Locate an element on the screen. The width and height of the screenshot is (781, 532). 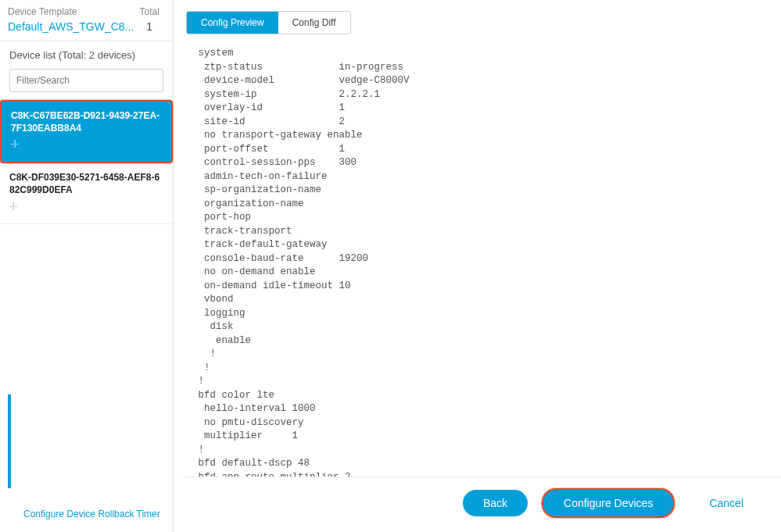
sidebar-header-left: Device Template Default_AWS_TGW_C8... is located at coordinates (70, 20).